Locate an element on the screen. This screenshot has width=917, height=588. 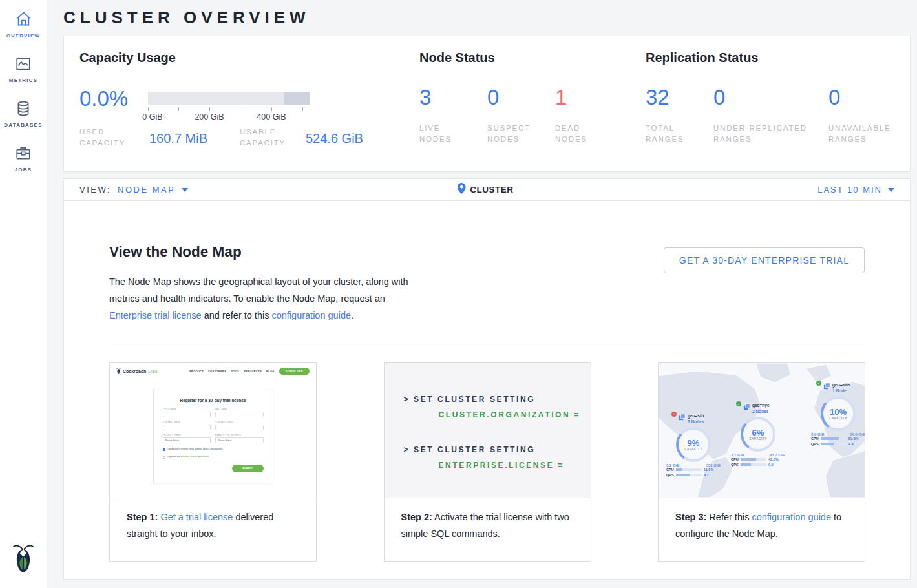
logo-text: Cockroach is located at coordinates (134, 371).